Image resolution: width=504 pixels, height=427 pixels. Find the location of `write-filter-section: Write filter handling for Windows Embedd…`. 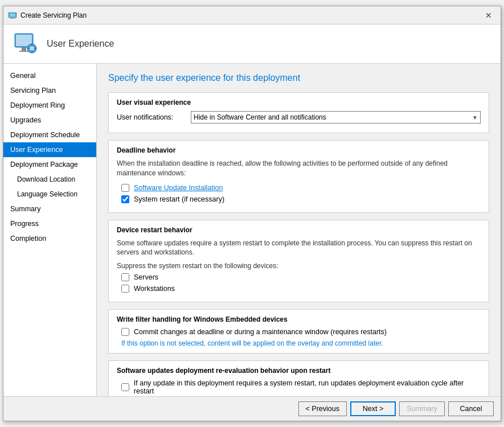

write-filter-section: Write filter handling for Windows Embedd… is located at coordinates (298, 331).